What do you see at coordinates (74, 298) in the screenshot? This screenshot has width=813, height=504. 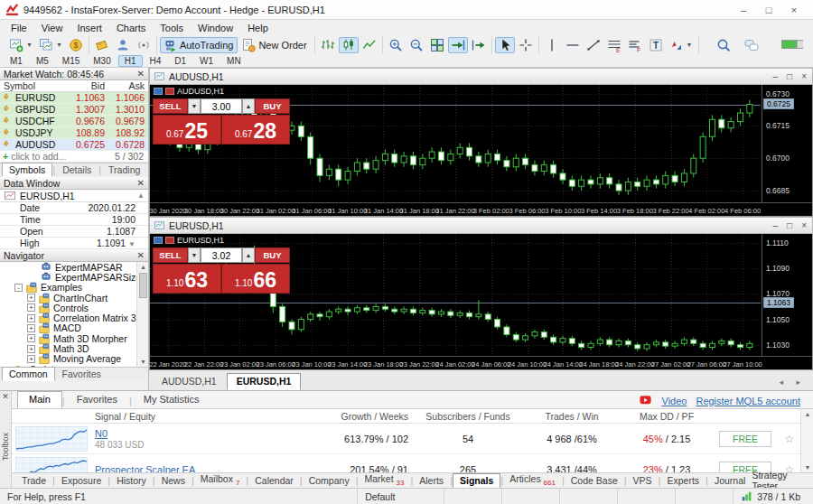 I see `navigator-item-chartinchart: +ChartInChart` at bounding box center [74, 298].